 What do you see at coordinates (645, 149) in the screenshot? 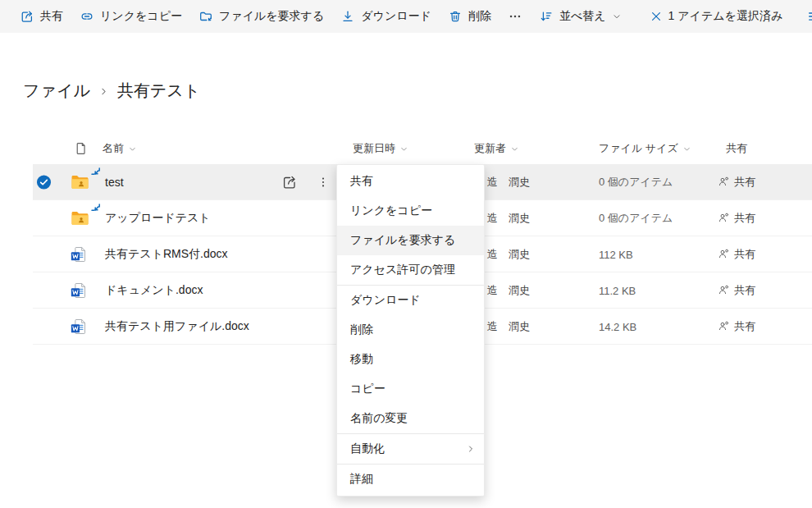
I see `file-size-column-header: ファイル サイズ` at bounding box center [645, 149].